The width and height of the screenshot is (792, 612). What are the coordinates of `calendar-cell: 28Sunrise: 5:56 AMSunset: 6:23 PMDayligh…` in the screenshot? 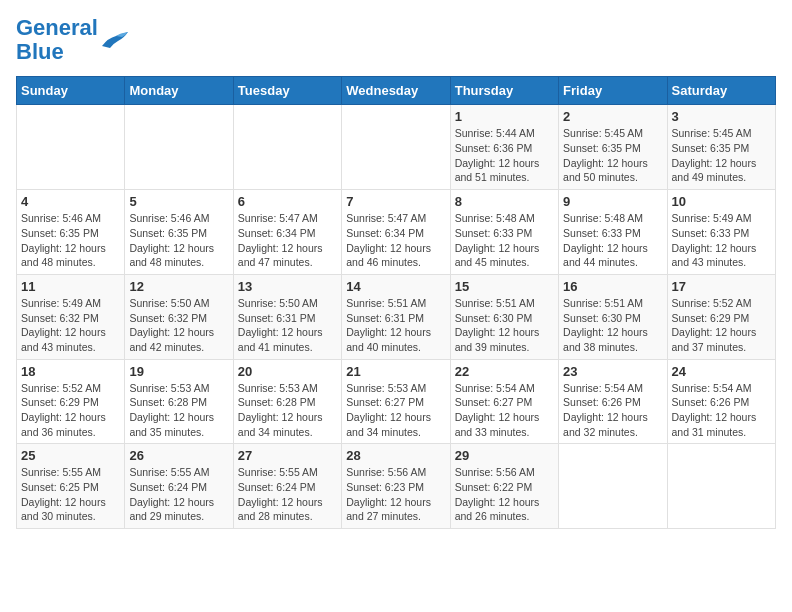 It's located at (396, 486).